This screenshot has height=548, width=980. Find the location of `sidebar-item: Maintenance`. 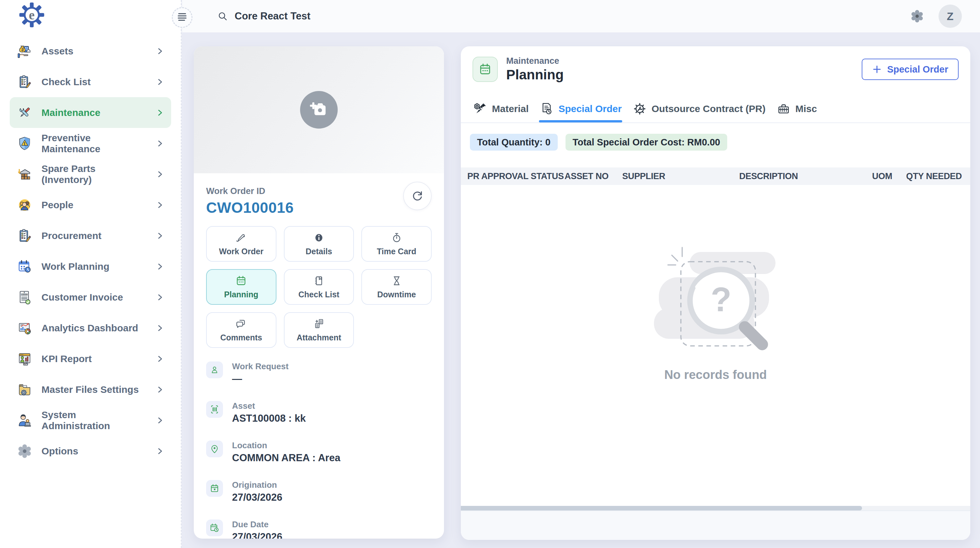

sidebar-item: Maintenance is located at coordinates (91, 113).